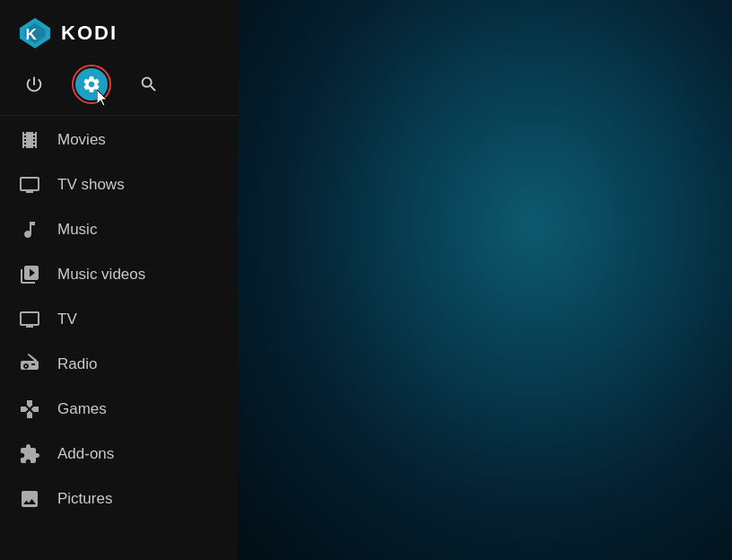  Describe the element at coordinates (30, 319) in the screenshot. I see `tv-icon` at that location.